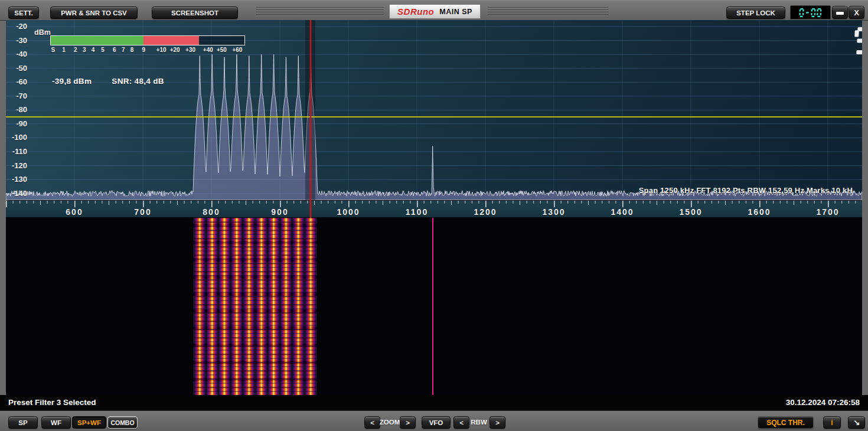 The image size is (868, 431). What do you see at coordinates (143, 212) in the screenshot?
I see `frequency-tick-label: 700` at bounding box center [143, 212].